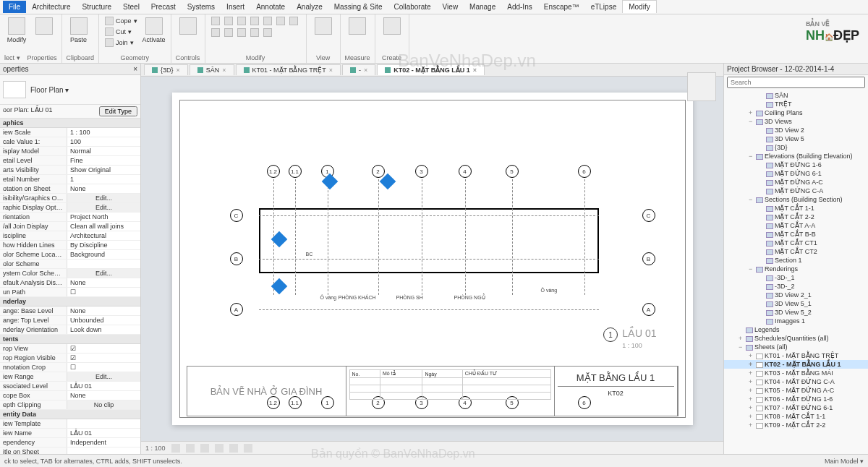 The height and width of the screenshot is (467, 868). What do you see at coordinates (205, 448) in the screenshot?
I see `sun-path-icon` at bounding box center [205, 448].